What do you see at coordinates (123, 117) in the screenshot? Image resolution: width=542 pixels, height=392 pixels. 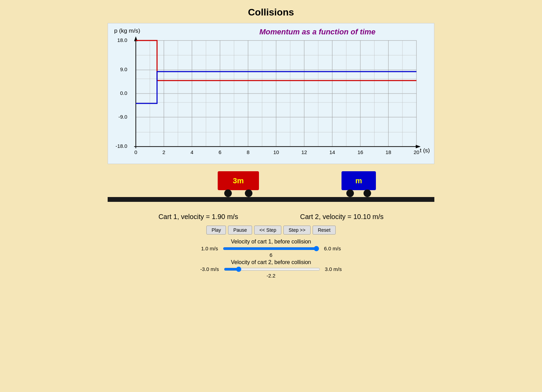 I see `svg-text: -9.0` at bounding box center [123, 117].